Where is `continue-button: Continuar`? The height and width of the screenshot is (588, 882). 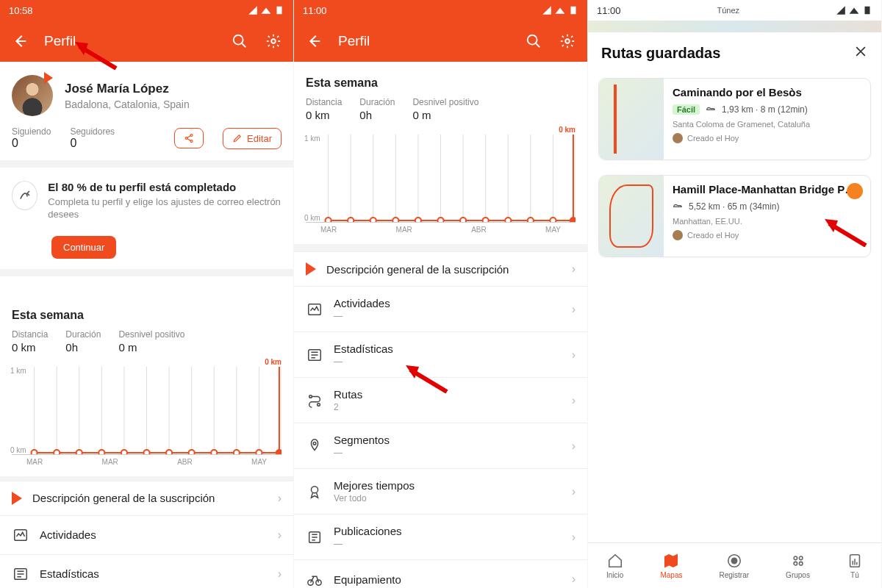 continue-button: Continuar is located at coordinates (84, 247).